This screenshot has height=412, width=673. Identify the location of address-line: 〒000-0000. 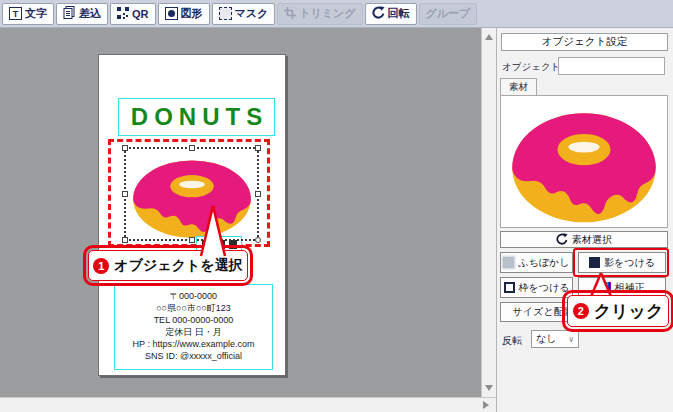
(194, 296).